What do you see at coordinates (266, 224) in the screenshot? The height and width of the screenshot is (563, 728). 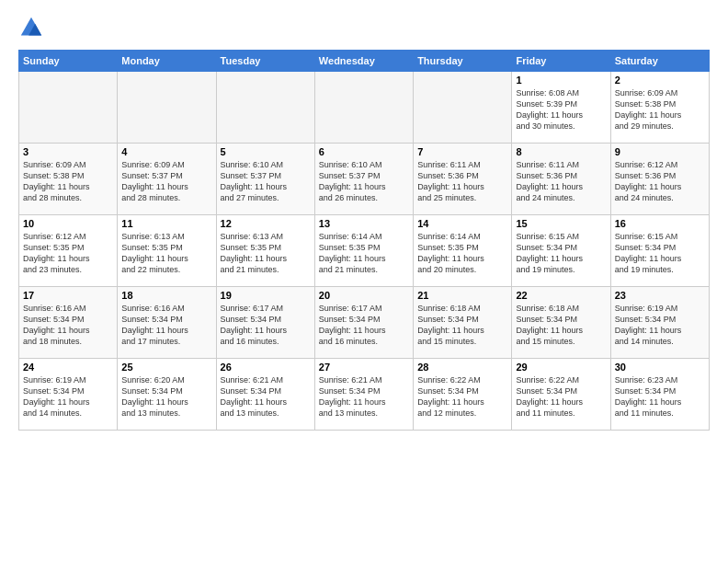 I see `day-number: 12` at bounding box center [266, 224].